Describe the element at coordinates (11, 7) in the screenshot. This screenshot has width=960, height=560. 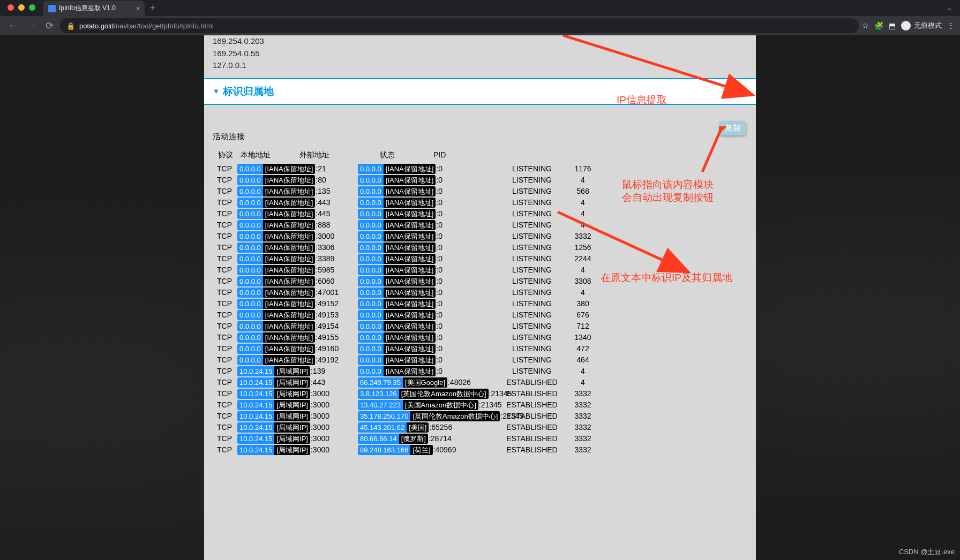
I see `close-icon` at that location.